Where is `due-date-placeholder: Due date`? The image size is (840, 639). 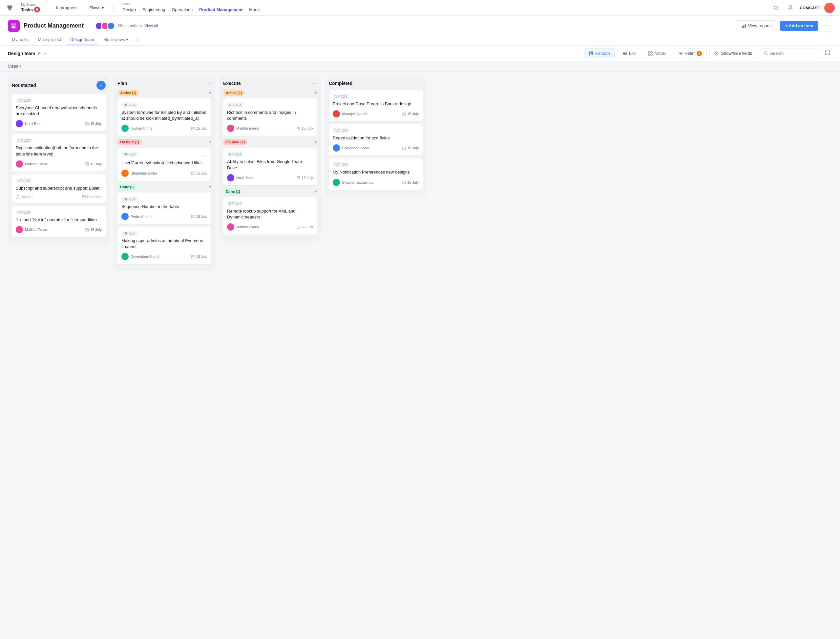 due-date-placeholder: Due date is located at coordinates (92, 197).